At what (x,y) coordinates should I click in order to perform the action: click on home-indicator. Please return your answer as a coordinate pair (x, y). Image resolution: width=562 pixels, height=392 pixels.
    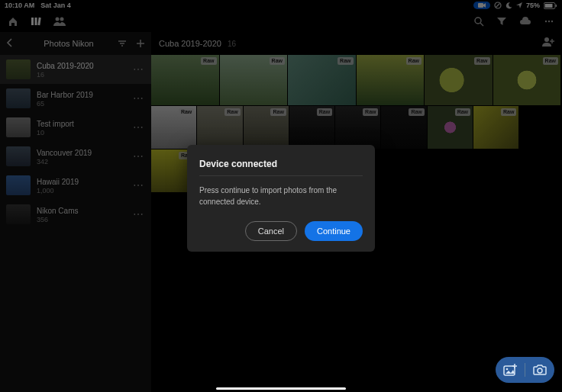
    Looking at the image, I should click on (281, 389).